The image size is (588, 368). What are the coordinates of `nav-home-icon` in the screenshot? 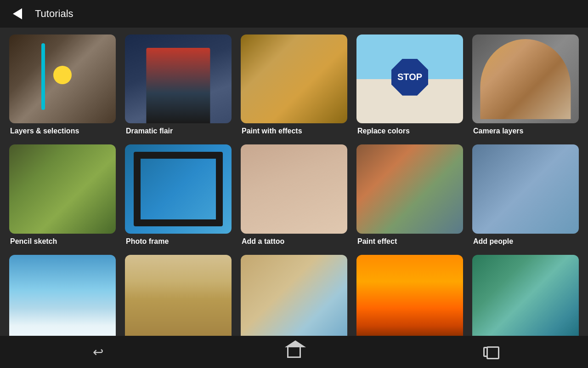 It's located at (294, 352).